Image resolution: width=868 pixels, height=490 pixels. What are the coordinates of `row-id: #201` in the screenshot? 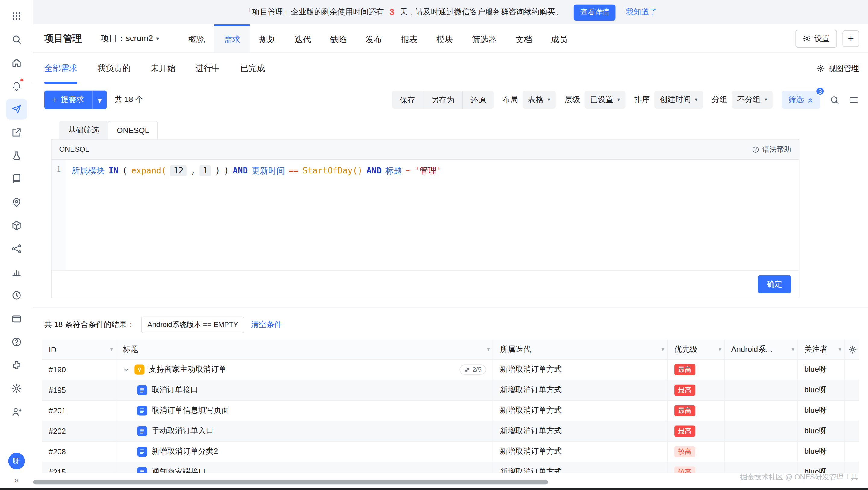 It's located at (79, 411).